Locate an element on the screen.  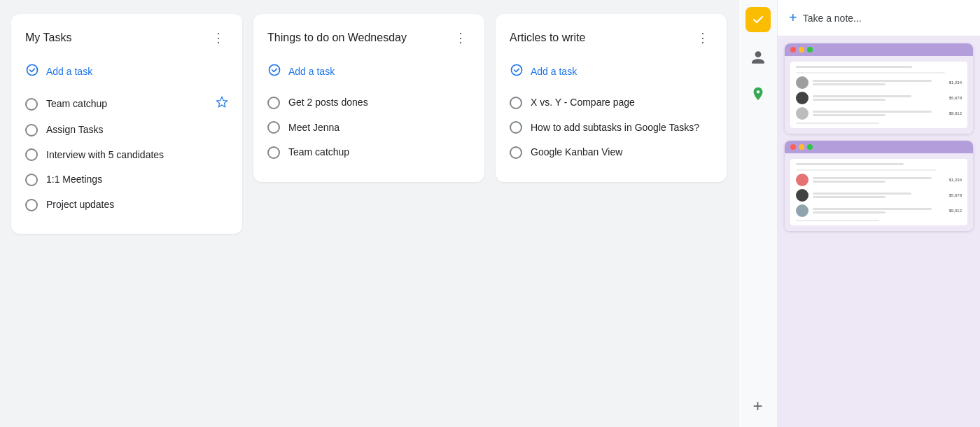
note-preview-card-2: $1,234 $5,678 is located at coordinates (879, 186).